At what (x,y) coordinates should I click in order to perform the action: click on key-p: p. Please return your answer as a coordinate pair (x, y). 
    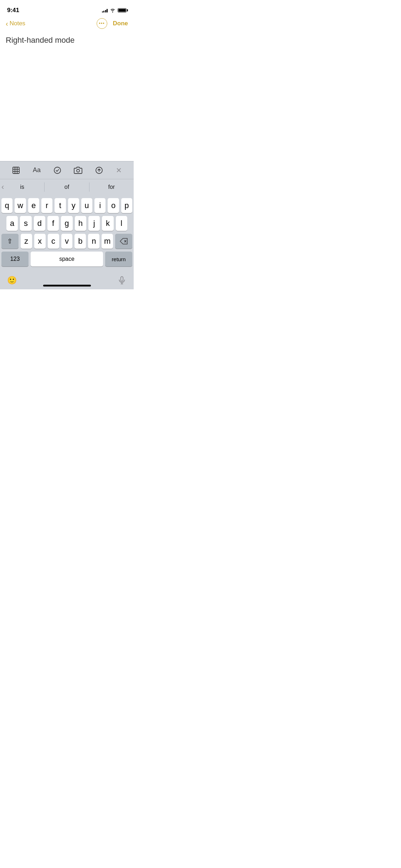
    Looking at the image, I should click on (127, 206).